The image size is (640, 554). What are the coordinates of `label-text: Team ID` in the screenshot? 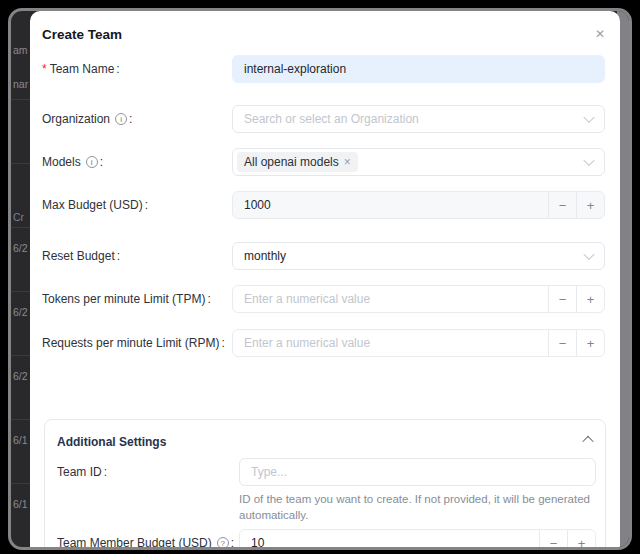 It's located at (80, 472).